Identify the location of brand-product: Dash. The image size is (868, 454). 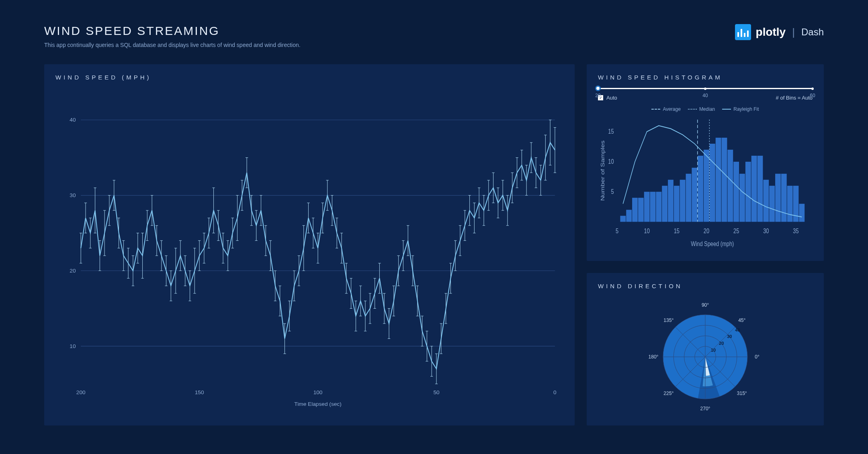
(813, 32).